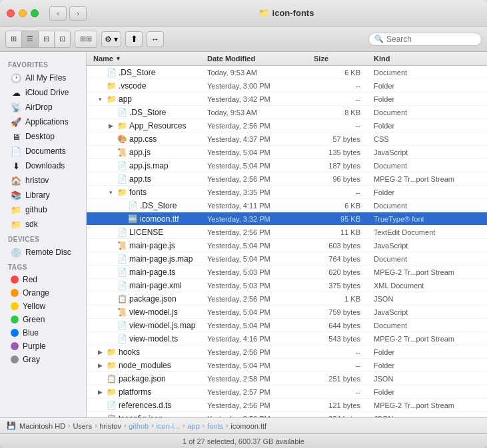 Image resolution: width=487 pixels, height=448 pixels. What do you see at coordinates (43, 136) in the screenshot?
I see `sidebar-item-desktop: 🖥Desktop` at bounding box center [43, 136].